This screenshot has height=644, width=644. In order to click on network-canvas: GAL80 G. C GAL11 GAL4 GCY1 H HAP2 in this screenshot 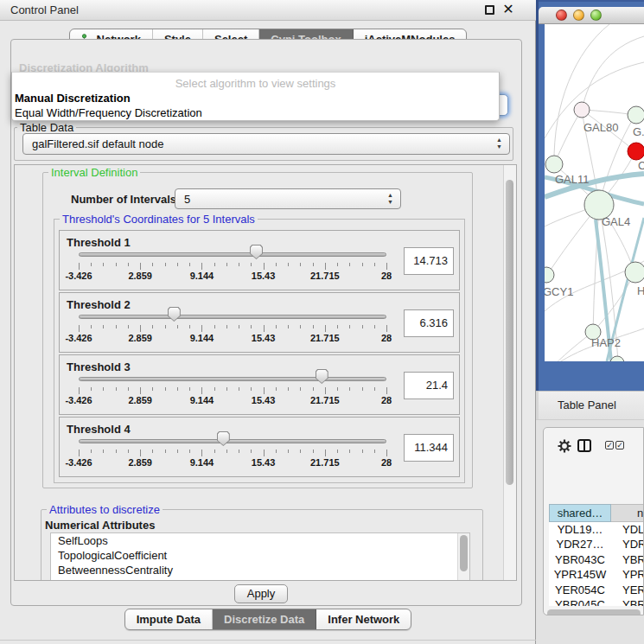, I will do `click(595, 193)`.